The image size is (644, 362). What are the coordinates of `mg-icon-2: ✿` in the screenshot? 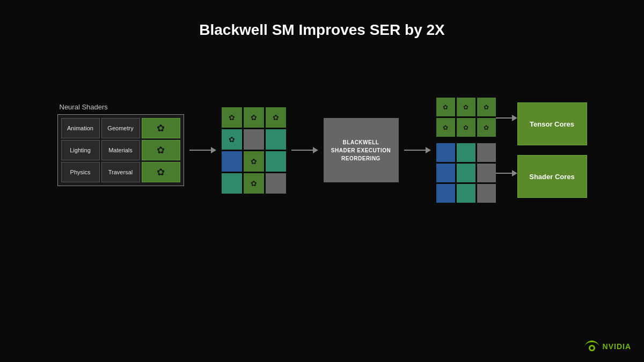 It's located at (254, 117).